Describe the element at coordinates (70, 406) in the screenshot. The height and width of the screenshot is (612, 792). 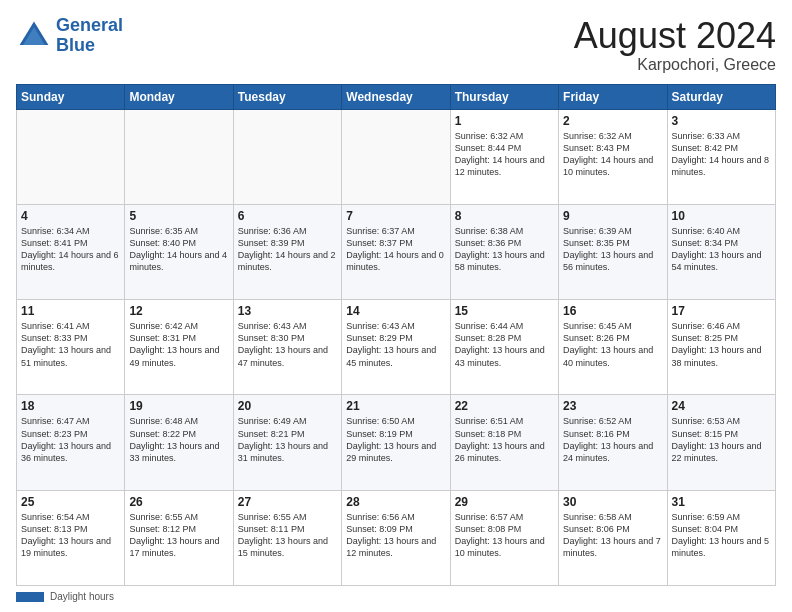
I see `day-number: 18` at that location.